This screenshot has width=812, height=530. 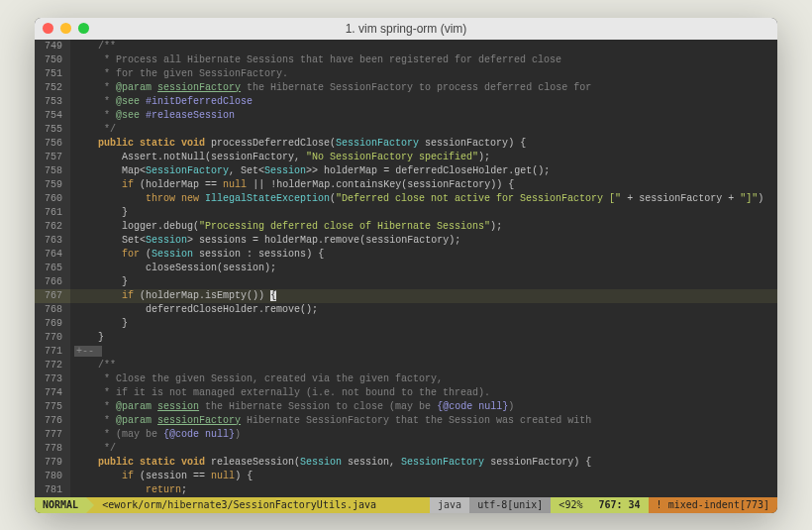 I want to click on separator-icon, so click(x=90, y=505).